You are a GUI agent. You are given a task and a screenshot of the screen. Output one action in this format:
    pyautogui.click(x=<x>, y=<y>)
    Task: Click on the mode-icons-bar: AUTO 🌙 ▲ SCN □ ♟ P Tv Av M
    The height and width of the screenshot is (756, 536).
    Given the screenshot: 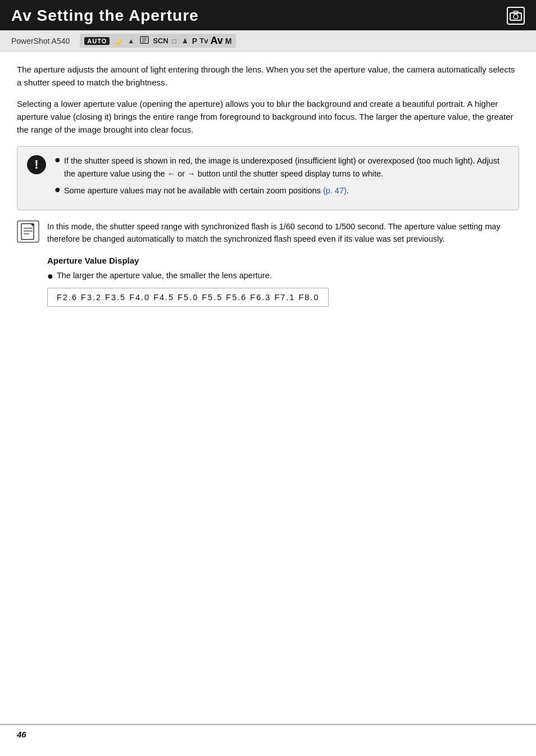 What is the action you would take?
    pyautogui.click(x=158, y=40)
    